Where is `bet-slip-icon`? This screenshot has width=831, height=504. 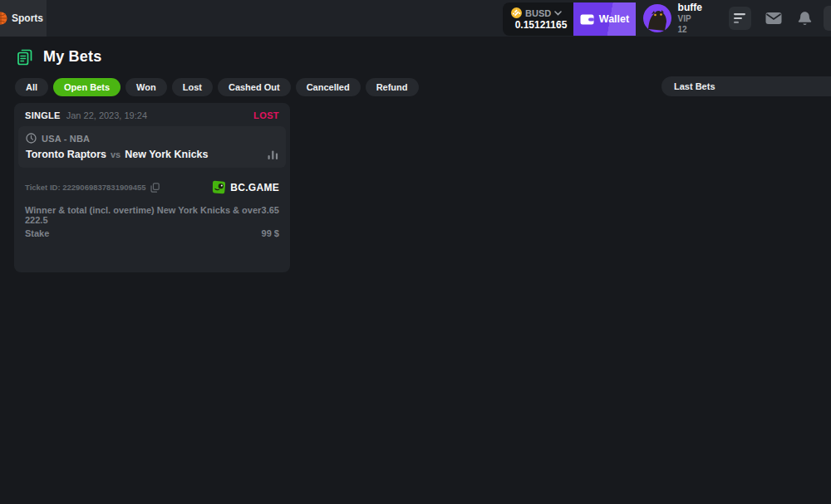 bet-slip-icon is located at coordinates (25, 57).